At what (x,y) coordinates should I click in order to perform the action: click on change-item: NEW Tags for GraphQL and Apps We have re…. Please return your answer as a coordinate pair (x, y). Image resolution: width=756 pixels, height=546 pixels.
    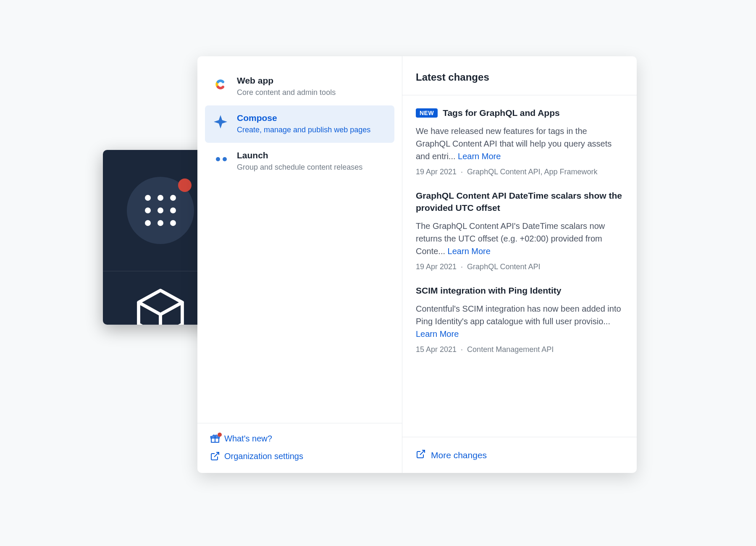
    Looking at the image, I should click on (520, 142).